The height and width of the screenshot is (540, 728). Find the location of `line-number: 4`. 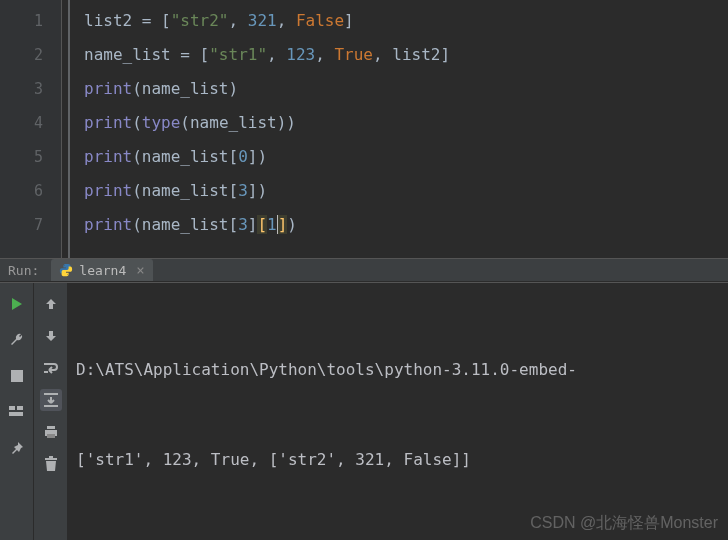

line-number: 4 is located at coordinates (22, 123).